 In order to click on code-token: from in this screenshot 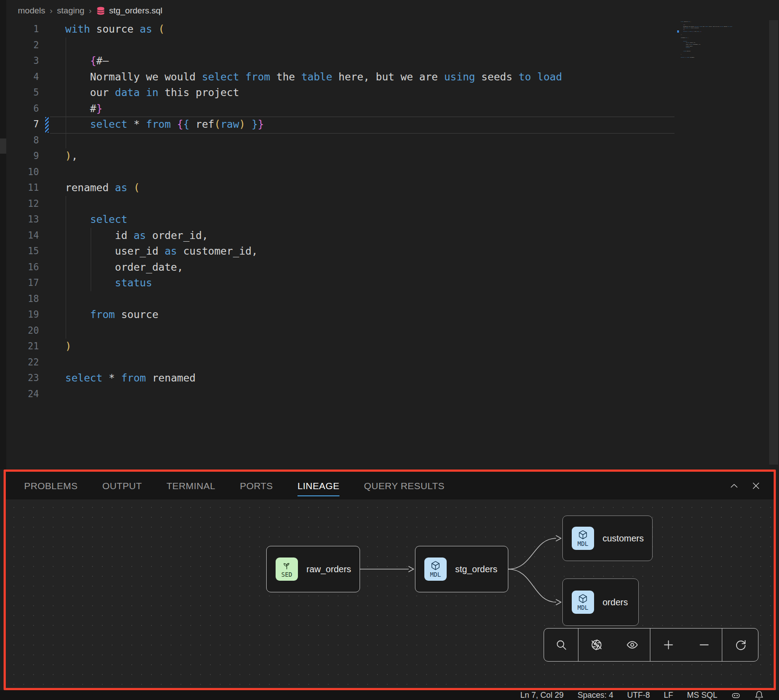, I will do `click(159, 124)`.